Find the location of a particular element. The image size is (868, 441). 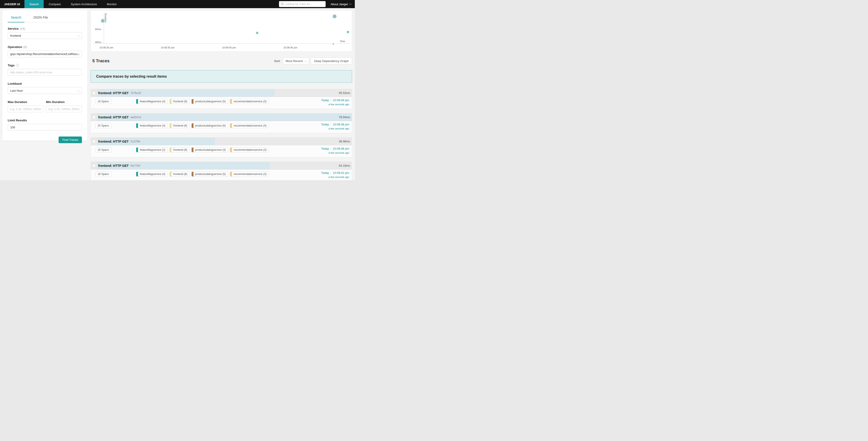

compare-banner-text: Compare traces by selecting result items is located at coordinates (131, 77).